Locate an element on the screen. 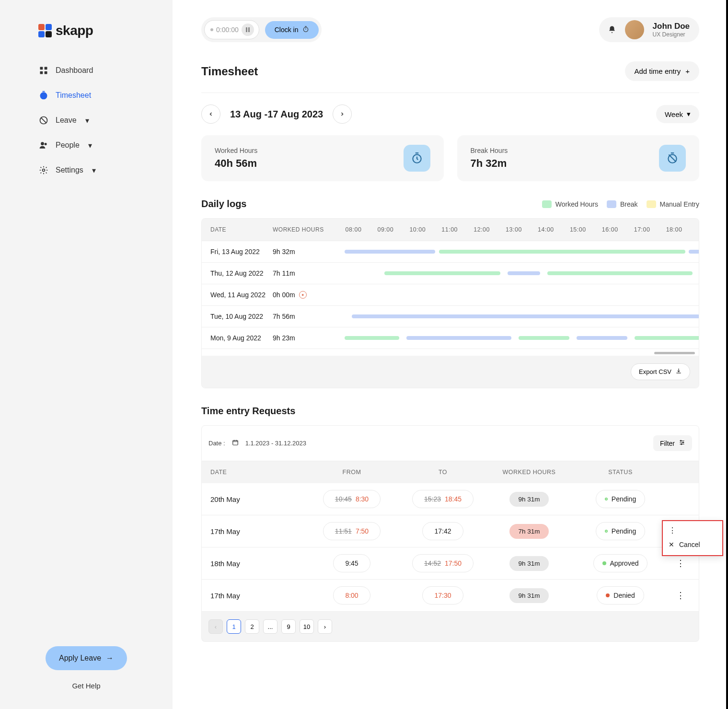 This screenshot has width=728, height=709. export-csv-button: Export CSV is located at coordinates (660, 372).